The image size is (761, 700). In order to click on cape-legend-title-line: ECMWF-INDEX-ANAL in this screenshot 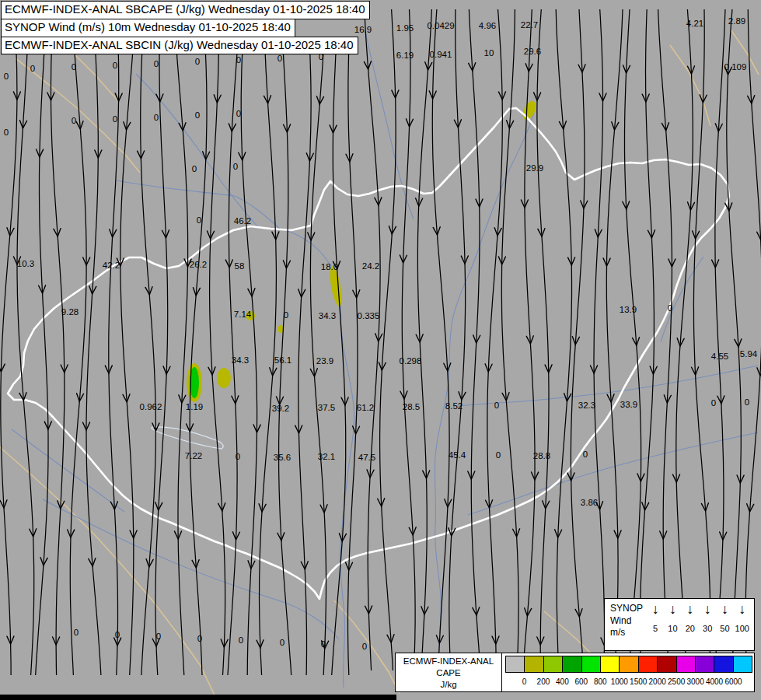, I will do `click(449, 661)`.